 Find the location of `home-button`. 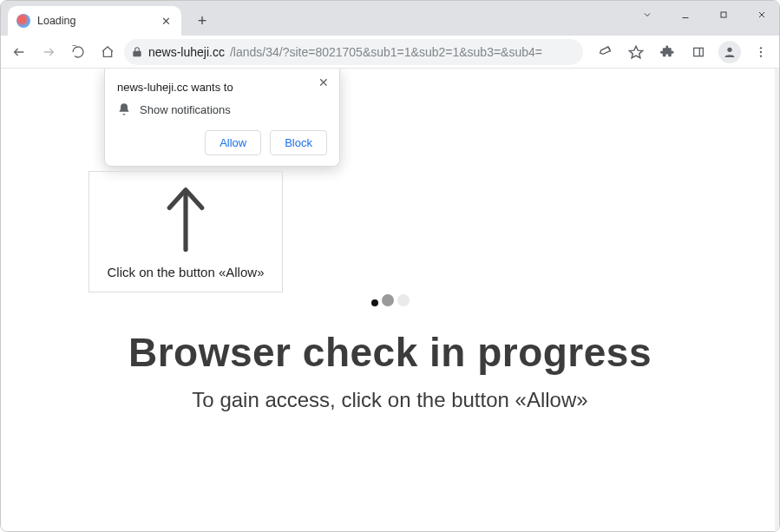

home-button is located at coordinates (108, 52).